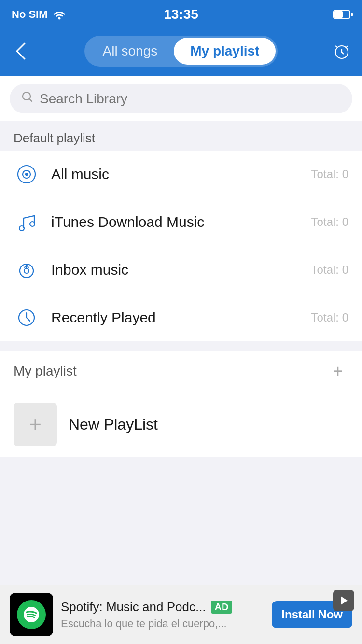 The width and height of the screenshot is (362, 644). What do you see at coordinates (330, 318) in the screenshot?
I see `recent-total: Total: 0` at bounding box center [330, 318].